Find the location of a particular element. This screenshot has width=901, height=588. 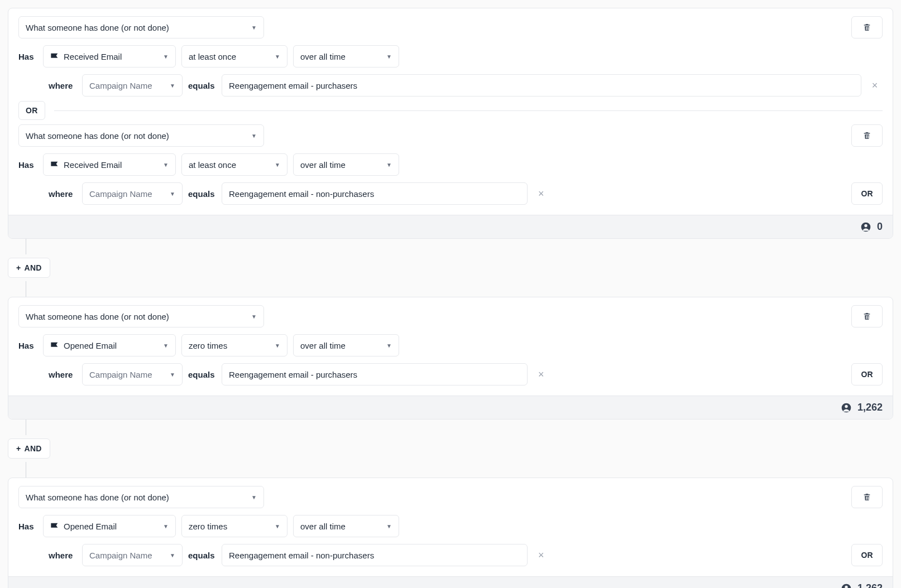

or-divider-button: OR is located at coordinates (32, 110).